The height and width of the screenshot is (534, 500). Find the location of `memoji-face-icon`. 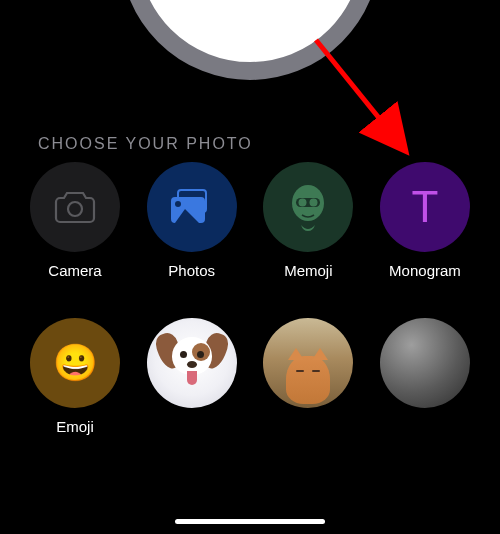

memoji-face-icon is located at coordinates (308, 207).